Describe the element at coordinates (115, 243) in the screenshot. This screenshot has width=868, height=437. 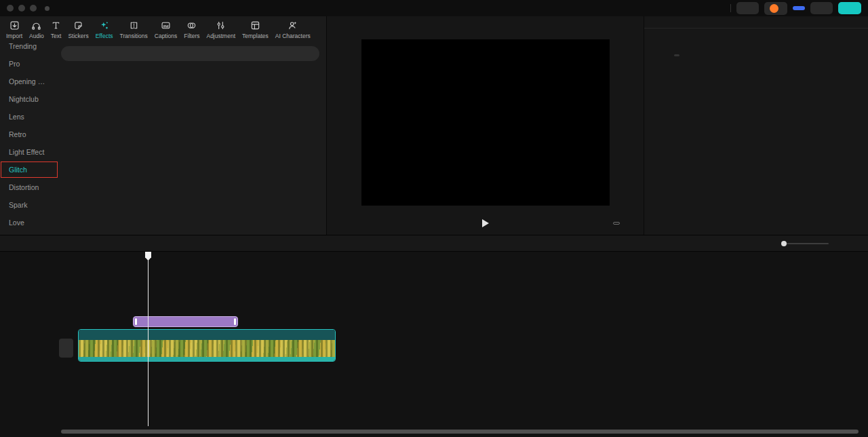
I see `delete-right-button` at that location.